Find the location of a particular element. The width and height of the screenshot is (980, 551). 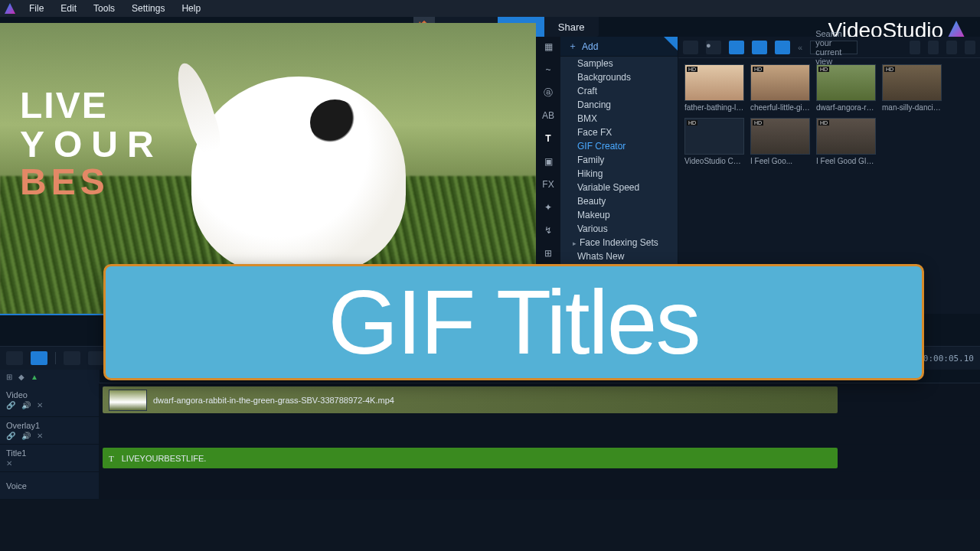

redo-icon is located at coordinates (96, 358).